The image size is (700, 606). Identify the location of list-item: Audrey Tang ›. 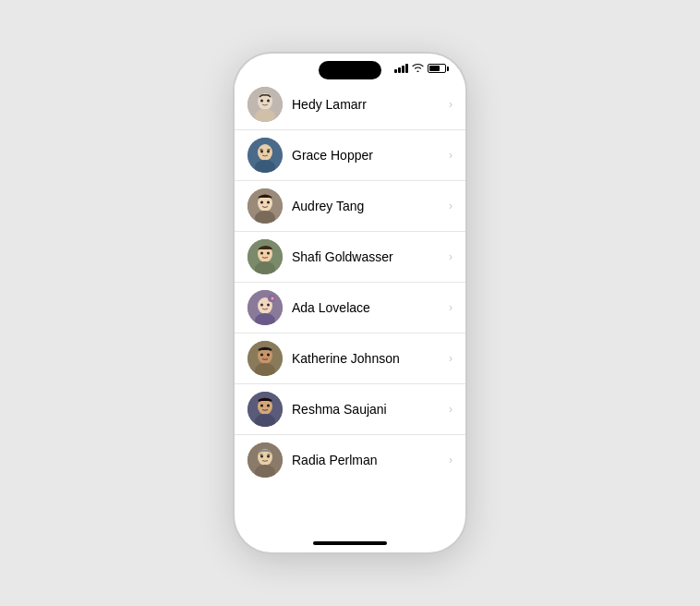
(350, 207).